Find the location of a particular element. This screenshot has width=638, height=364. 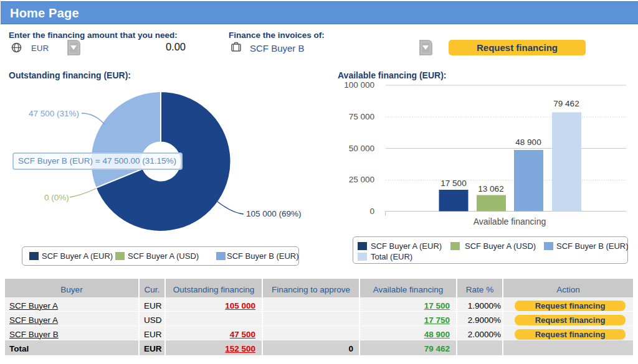

svg-text: 75 000 is located at coordinates (361, 117).